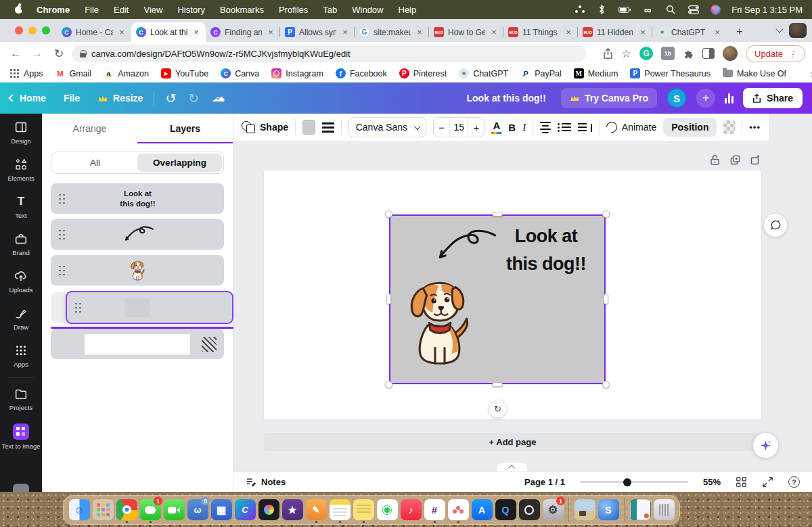  I want to click on insights-chart-icon, so click(729, 98).